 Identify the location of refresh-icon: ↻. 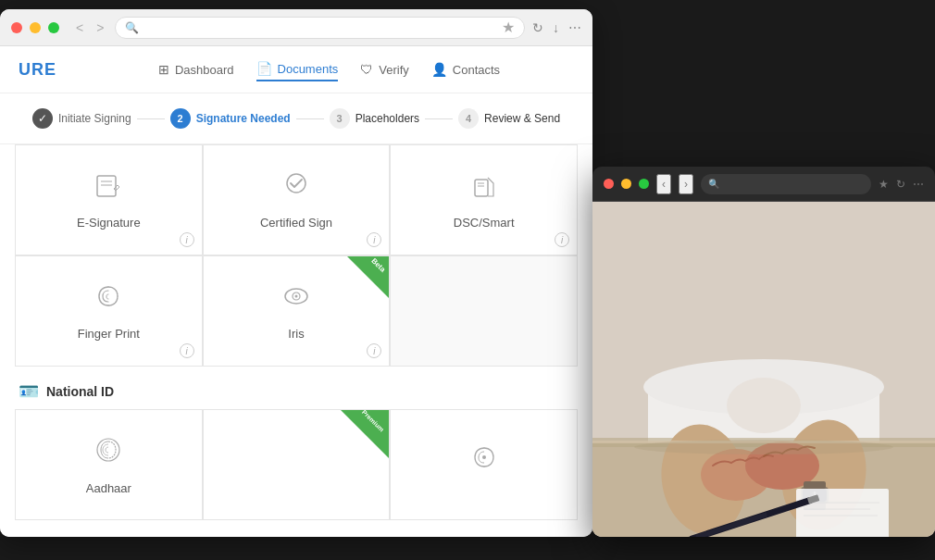
(538, 28).